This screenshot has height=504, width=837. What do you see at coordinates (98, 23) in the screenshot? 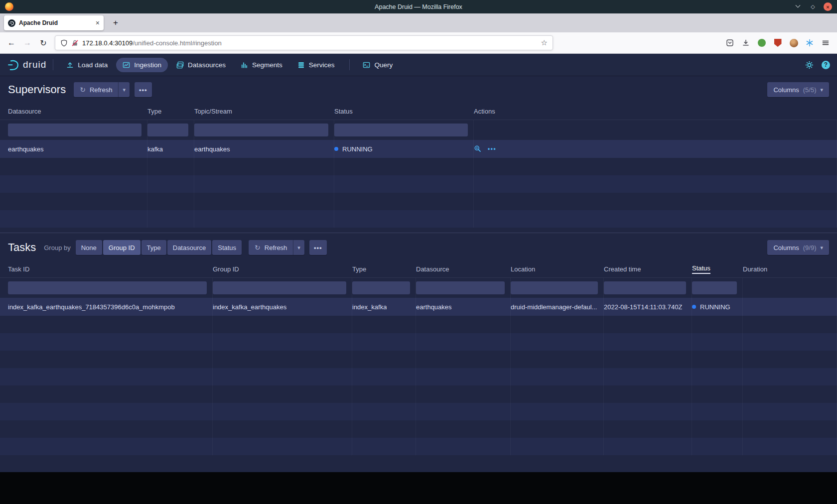
I see `tab-close-icon: ×` at bounding box center [98, 23].